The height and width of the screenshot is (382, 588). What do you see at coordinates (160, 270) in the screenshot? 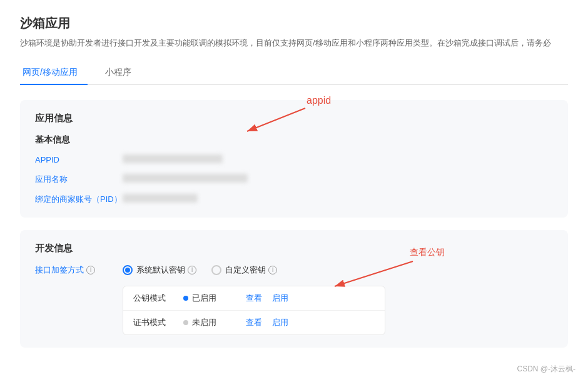
I see `radio-system-key: 系统默认密钥 i` at bounding box center [160, 270].